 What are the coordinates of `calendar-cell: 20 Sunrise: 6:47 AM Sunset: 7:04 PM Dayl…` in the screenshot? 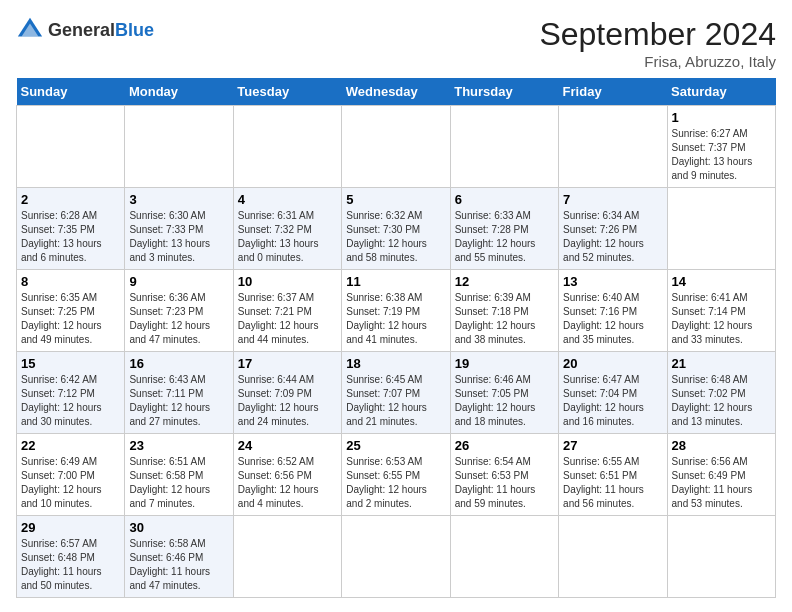 It's located at (613, 393).